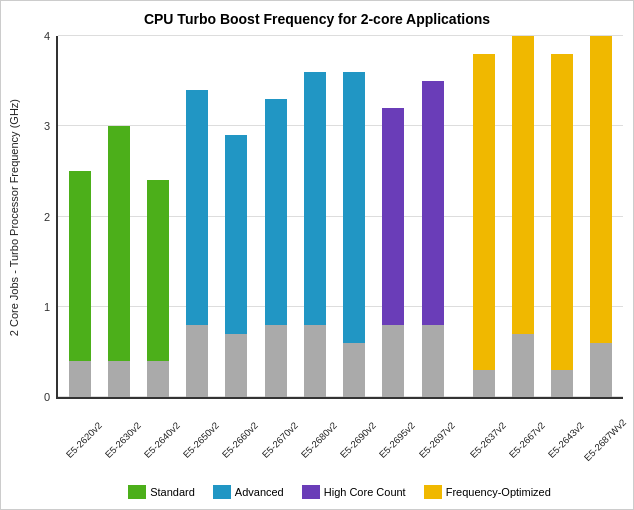 This screenshot has width=634, height=510. Describe the element at coordinates (314, 216) in the screenshot. I see `bar-group-E5-2680v2: E5-2680v2` at that location.